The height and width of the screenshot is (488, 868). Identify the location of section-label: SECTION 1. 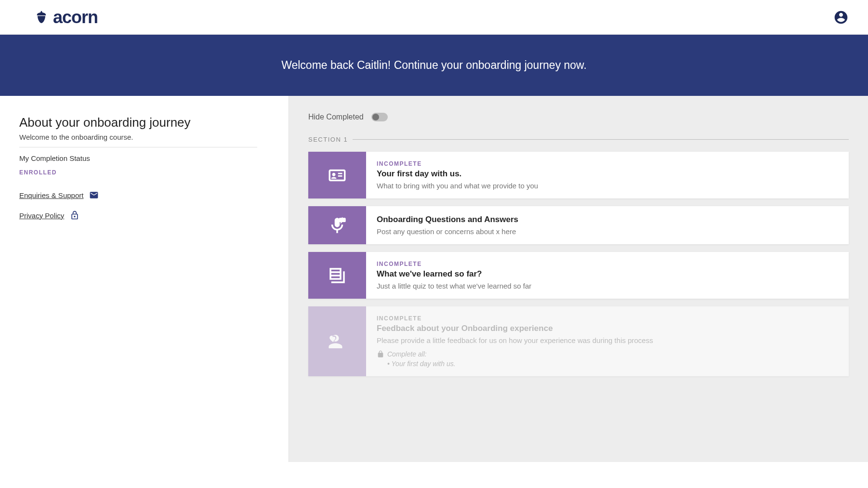
(328, 140).